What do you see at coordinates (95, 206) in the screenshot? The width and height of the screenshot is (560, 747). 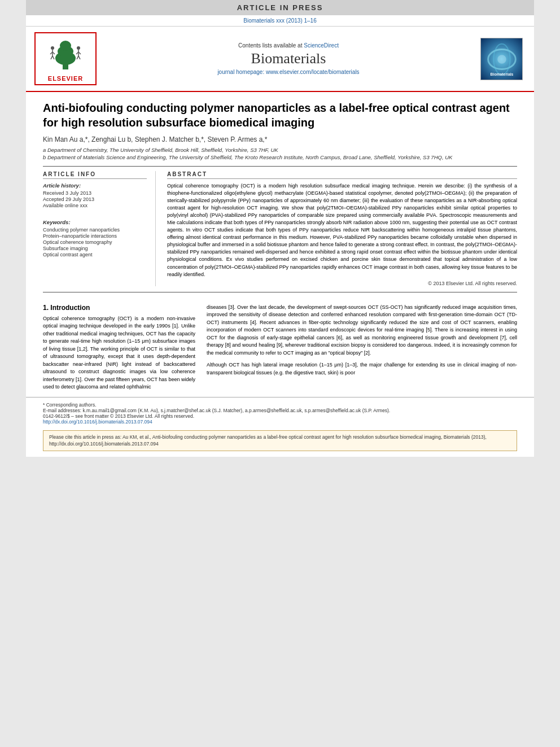 I see `available-online: Available online xxx` at bounding box center [95, 206].